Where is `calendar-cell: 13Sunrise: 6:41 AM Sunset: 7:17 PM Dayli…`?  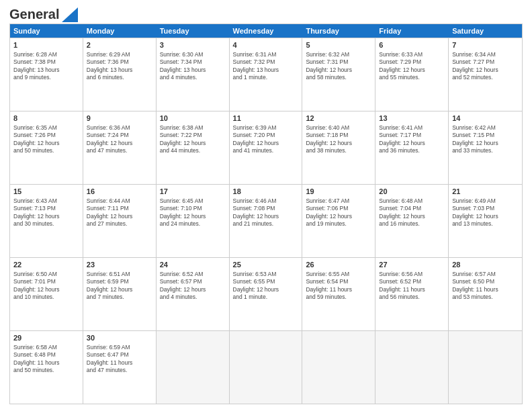
calendar-cell: 13Sunrise: 6:41 AM Sunset: 7:17 PM Dayli… is located at coordinates (412, 148).